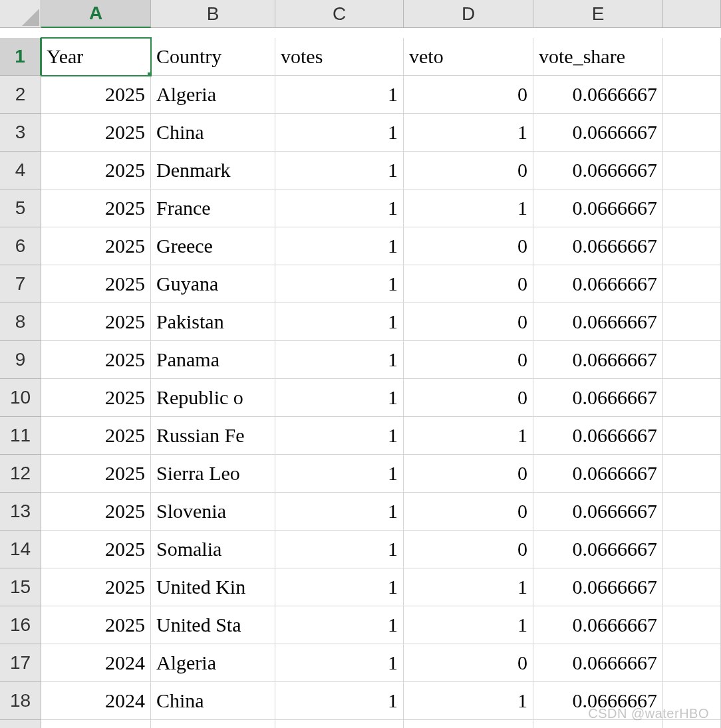  Describe the element at coordinates (96, 724) in the screenshot. I see `cell-A19: 2024` at that location.